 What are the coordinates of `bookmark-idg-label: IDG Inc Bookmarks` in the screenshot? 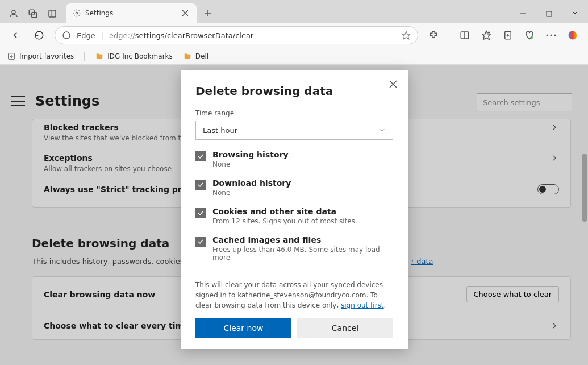 It's located at (140, 56).